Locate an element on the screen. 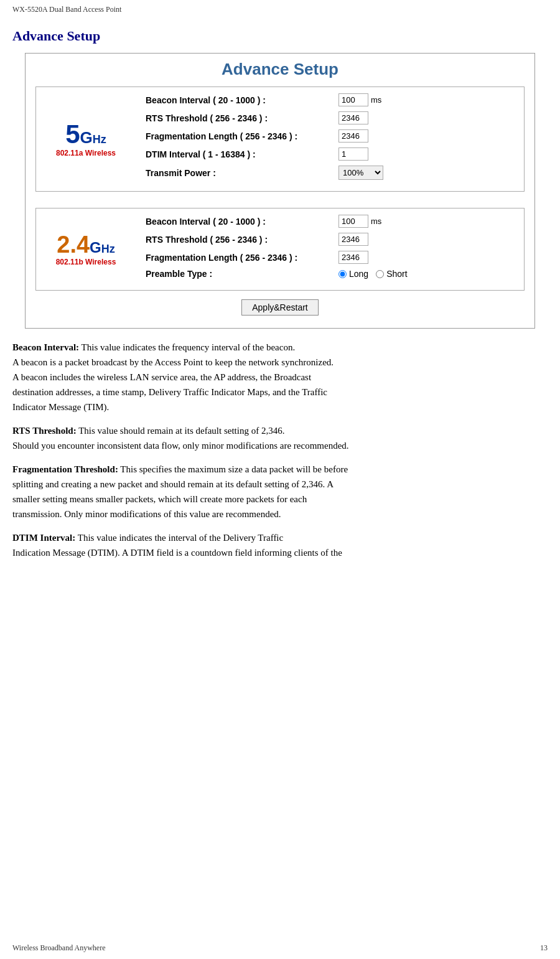 Image resolution: width=560 pixels, height=959 pixels. rts-threshold-5g-input is located at coordinates (353, 118).